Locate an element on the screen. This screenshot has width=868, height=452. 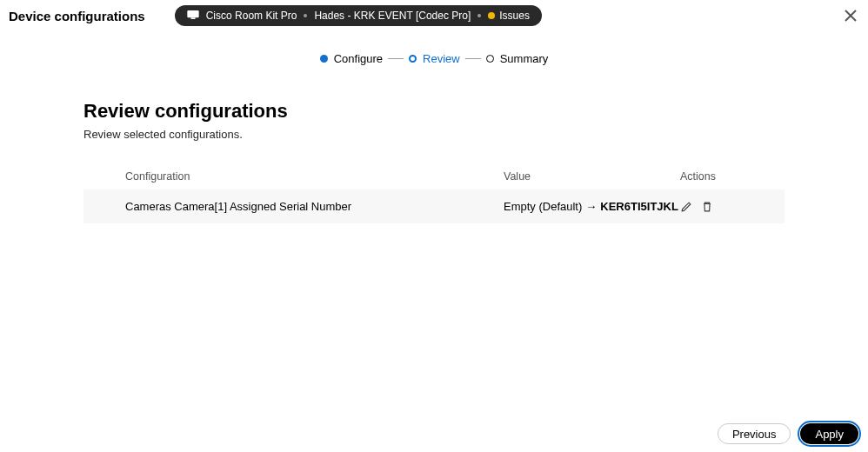
warning-dot-icon is located at coordinates (491, 16).